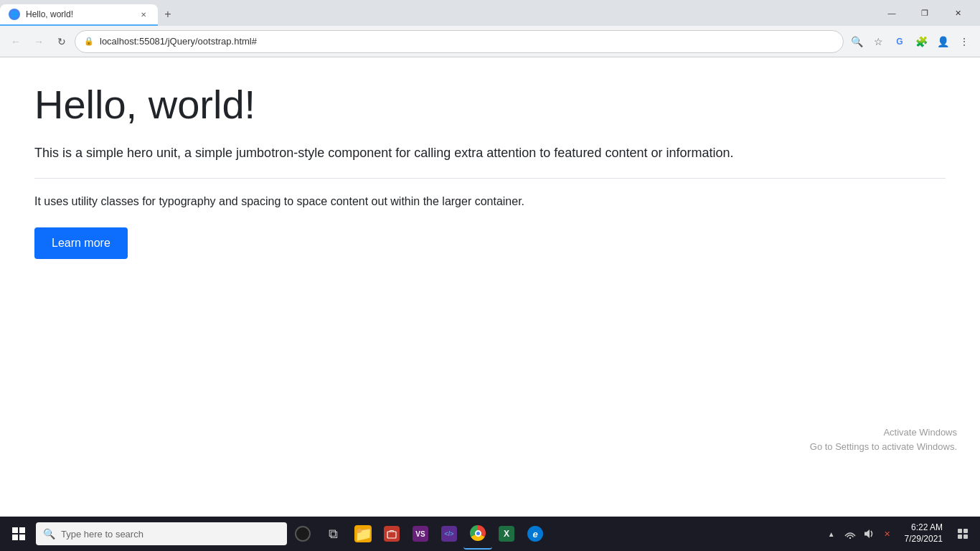 The width and height of the screenshot is (980, 551). What do you see at coordinates (143, 14) in the screenshot?
I see `tab-close-button: ✕` at bounding box center [143, 14].